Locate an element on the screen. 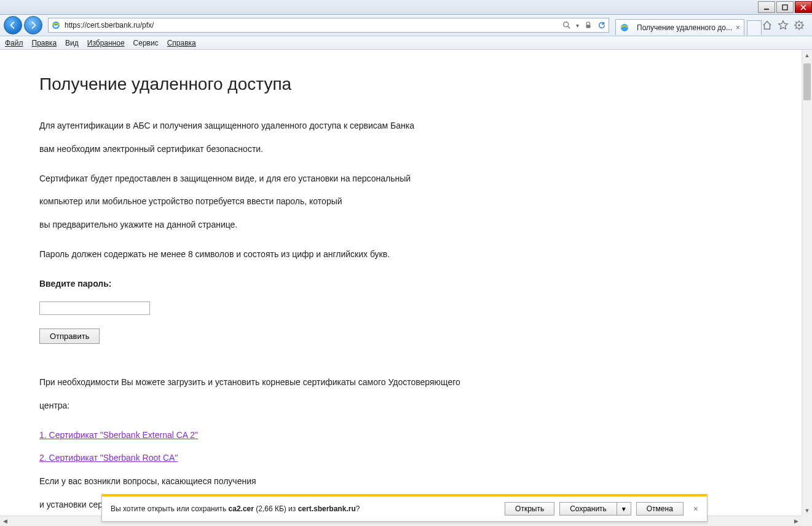 The height and width of the screenshot is (526, 812). dropdown-icon: ▾ is located at coordinates (578, 26).